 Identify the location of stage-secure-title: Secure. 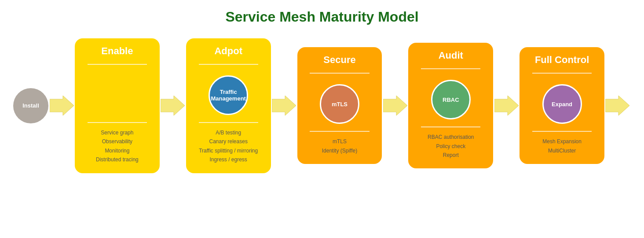
(340, 60).